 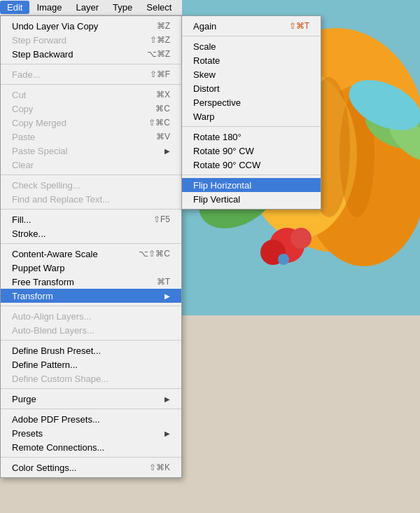 I want to click on menu-define-brush-label: Define Brush Preset..., so click(x=56, y=350).